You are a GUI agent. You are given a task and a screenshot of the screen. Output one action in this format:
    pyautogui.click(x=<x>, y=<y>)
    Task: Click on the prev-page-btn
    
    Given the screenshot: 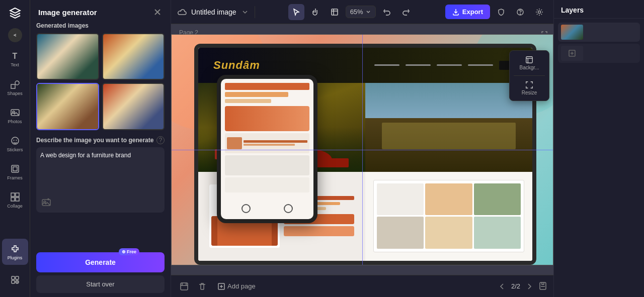 What is the action you would take?
    pyautogui.click(x=502, y=286)
    